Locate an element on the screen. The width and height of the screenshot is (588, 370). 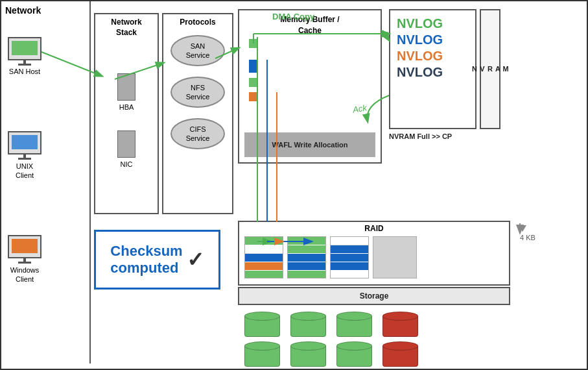
wafl-box: WAFL Write Allocation is located at coordinates (310, 145).